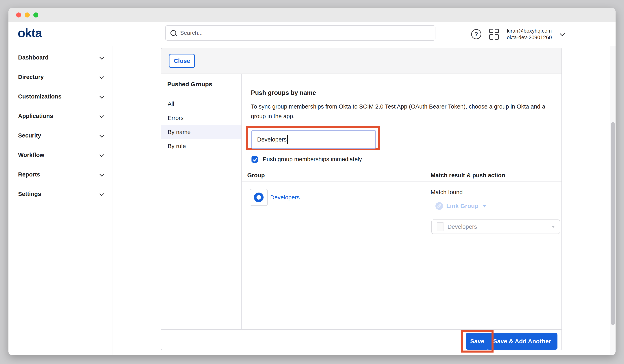 This screenshot has height=364, width=624. Describe the element at coordinates (256, 175) in the screenshot. I see `column-group: Group` at that location.